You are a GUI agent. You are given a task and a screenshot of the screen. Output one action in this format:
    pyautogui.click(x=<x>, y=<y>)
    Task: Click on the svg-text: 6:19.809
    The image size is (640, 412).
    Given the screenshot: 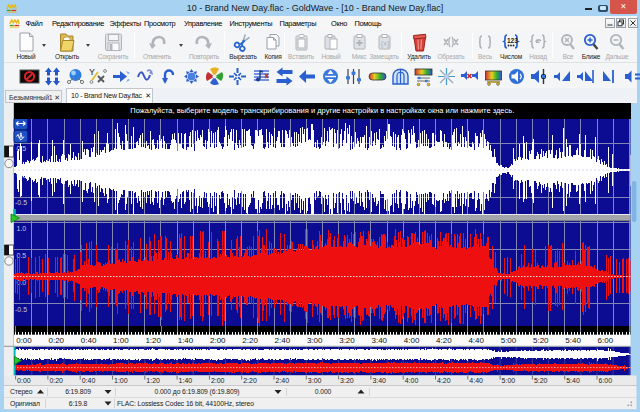 What is the action you would take?
    pyautogui.click(x=78, y=392)
    